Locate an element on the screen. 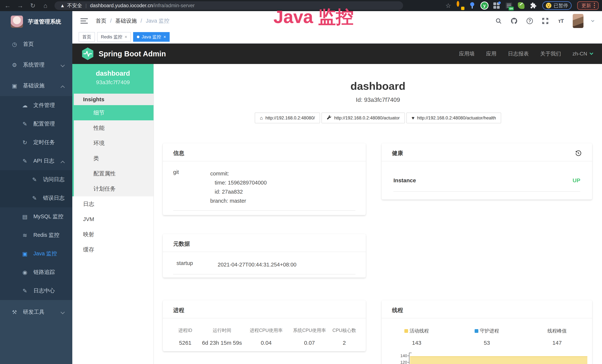 The height and width of the screenshot is (364, 602). collapse-sidebar-icon is located at coordinates (84, 21).